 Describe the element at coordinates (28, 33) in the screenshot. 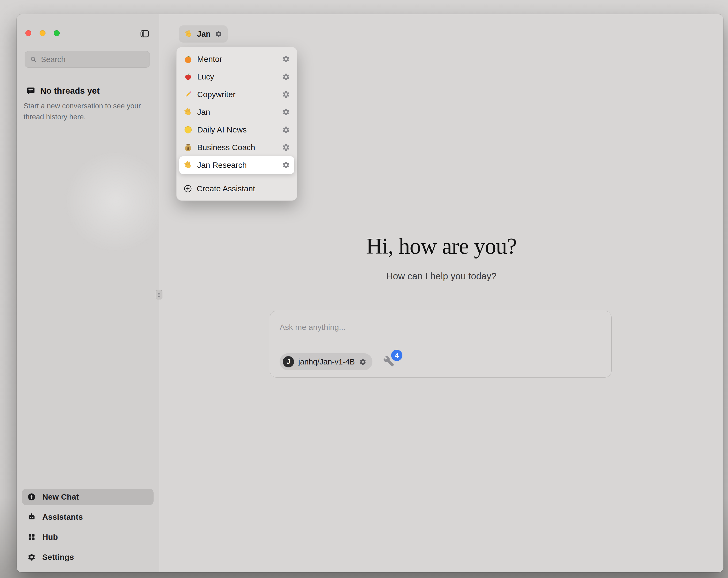

I see `close-window-button` at that location.